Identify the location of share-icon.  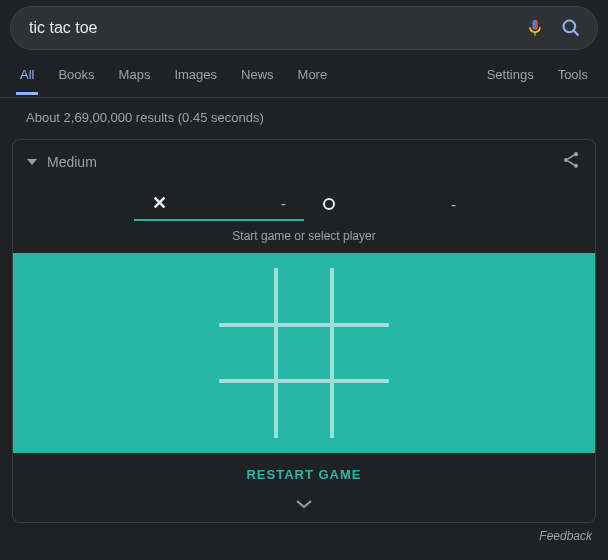
(571, 162).